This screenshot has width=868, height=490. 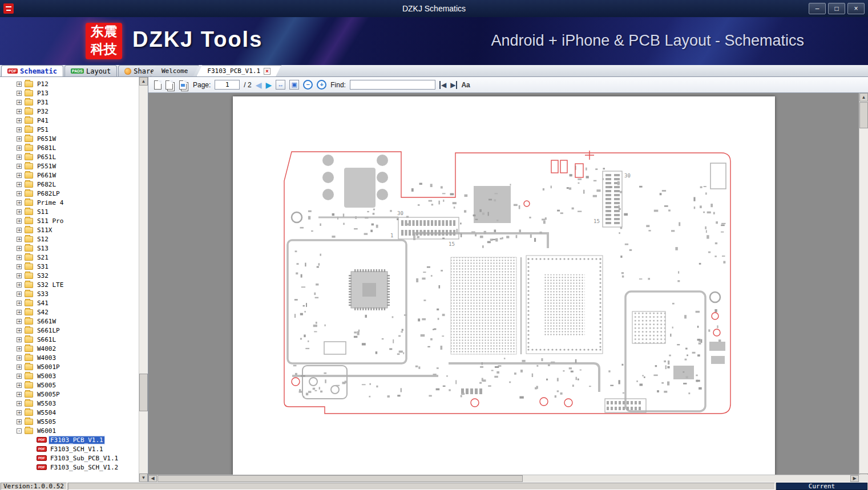 What do you see at coordinates (70, 467) in the screenshot?
I see `tree-file-f3103_sub_sch_v1.2: PDFF3103_Sub_SCH_V1.2` at bounding box center [70, 467].